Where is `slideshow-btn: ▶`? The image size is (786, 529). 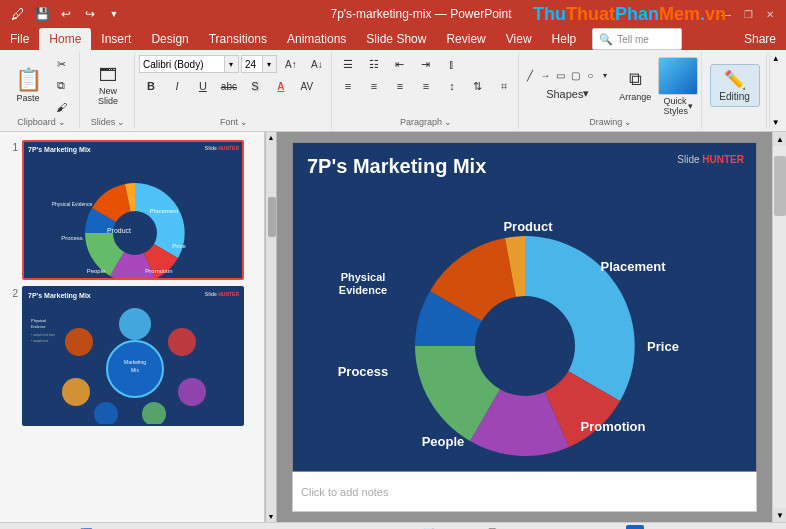
slideshow-btn: ▶ is located at coordinates (635, 528).